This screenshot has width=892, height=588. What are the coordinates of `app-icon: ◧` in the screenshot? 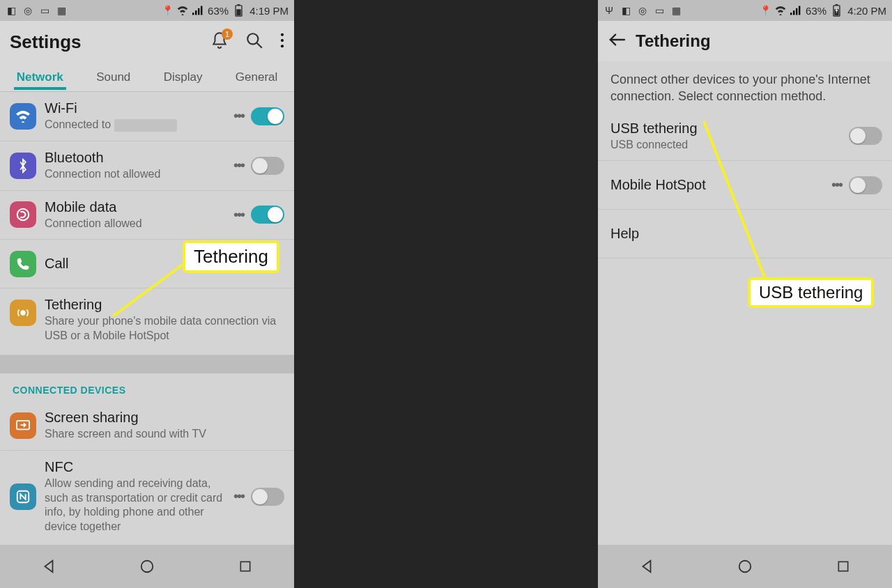 It's located at (11, 10).